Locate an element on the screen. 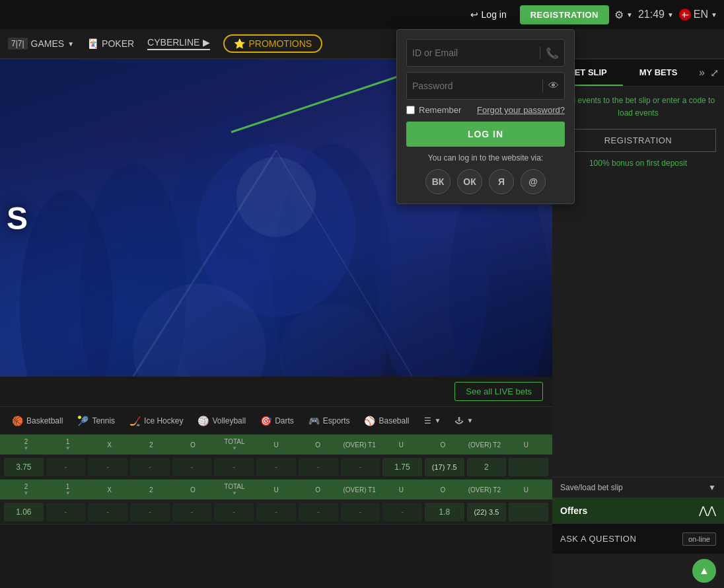 The width and height of the screenshot is (724, 588). bet-cell-375: 3.75 is located at coordinates (24, 467).